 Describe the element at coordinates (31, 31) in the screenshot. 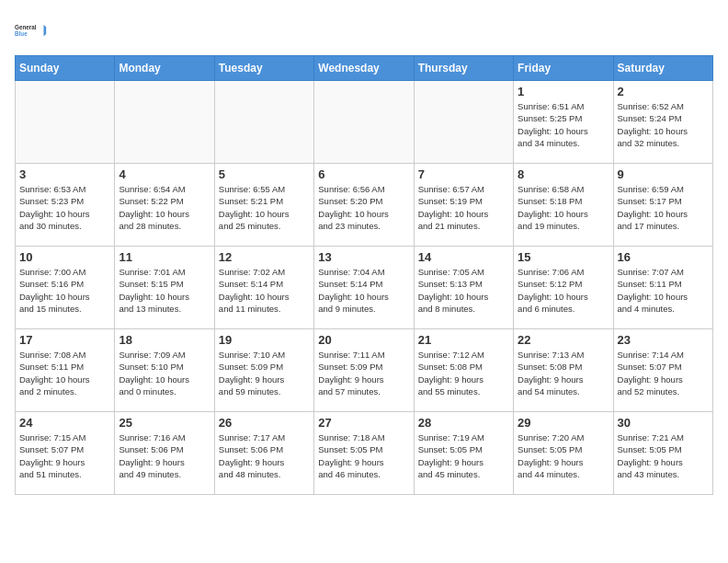

I see `logo-icon: General Blue` at that location.